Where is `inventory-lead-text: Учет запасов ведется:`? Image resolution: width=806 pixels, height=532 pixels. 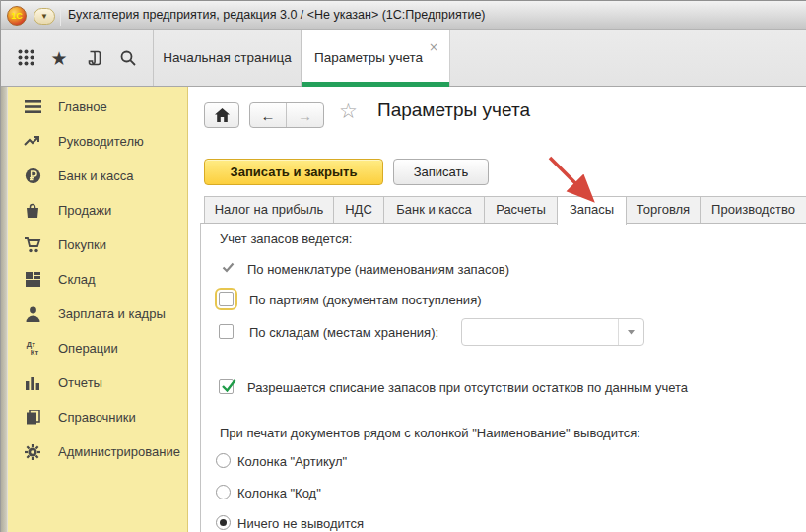
inventory-lead-text: Учет запасов ведется: is located at coordinates (286, 238).